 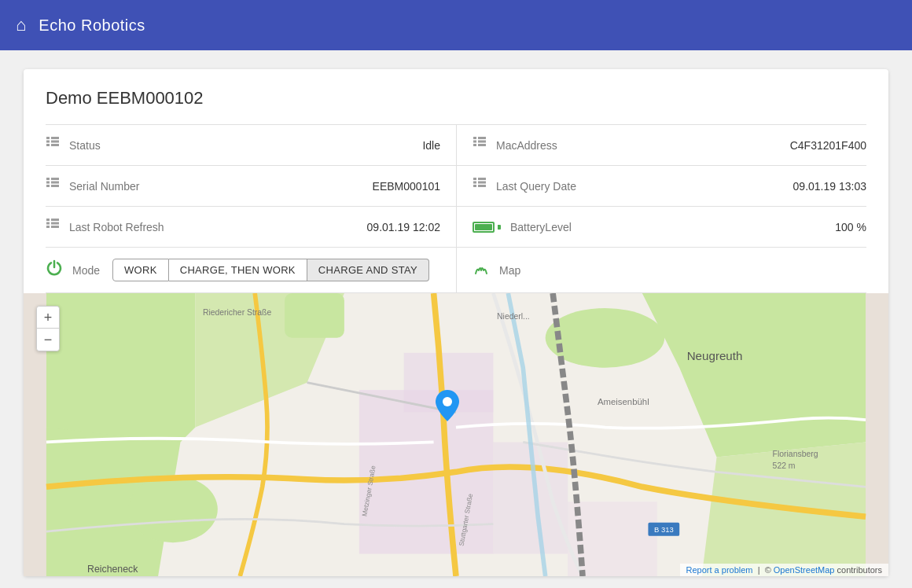 What do you see at coordinates (456, 98) in the screenshot?
I see `device-title: Demo EEBM000102` at bounding box center [456, 98].